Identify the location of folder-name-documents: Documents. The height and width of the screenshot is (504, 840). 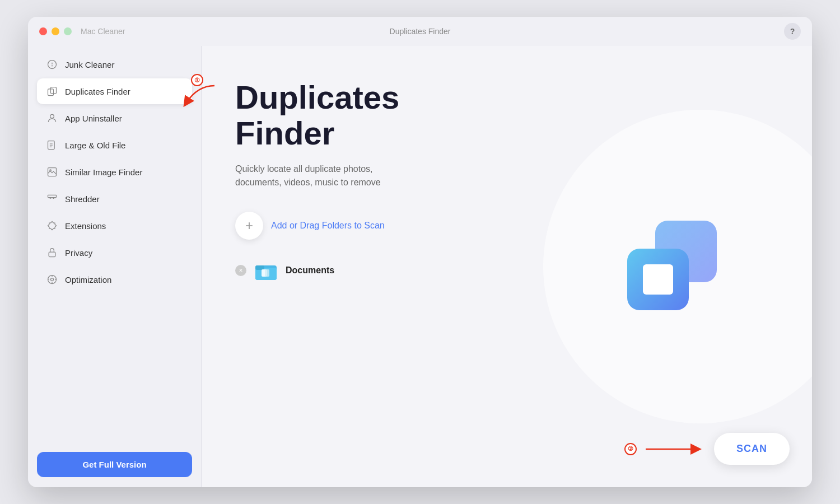
(310, 270).